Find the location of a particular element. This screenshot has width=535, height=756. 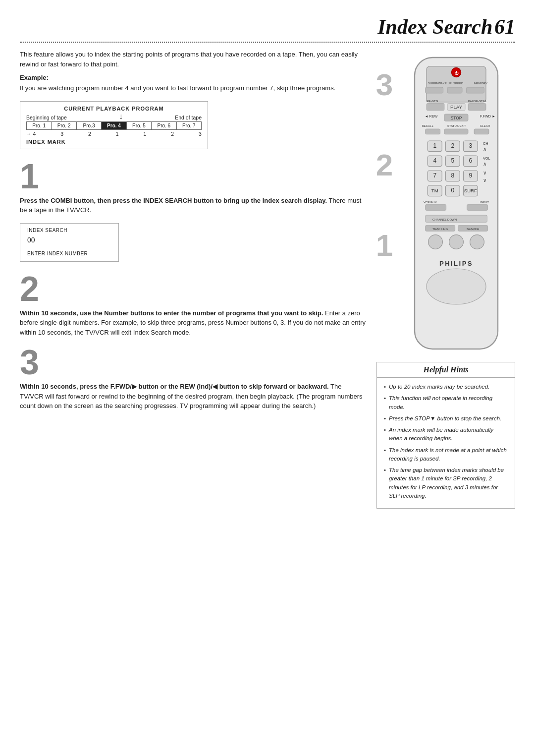

step-3-text: Within 10 seconds, press the F.FWD/▶ but… is located at coordinates (193, 397).